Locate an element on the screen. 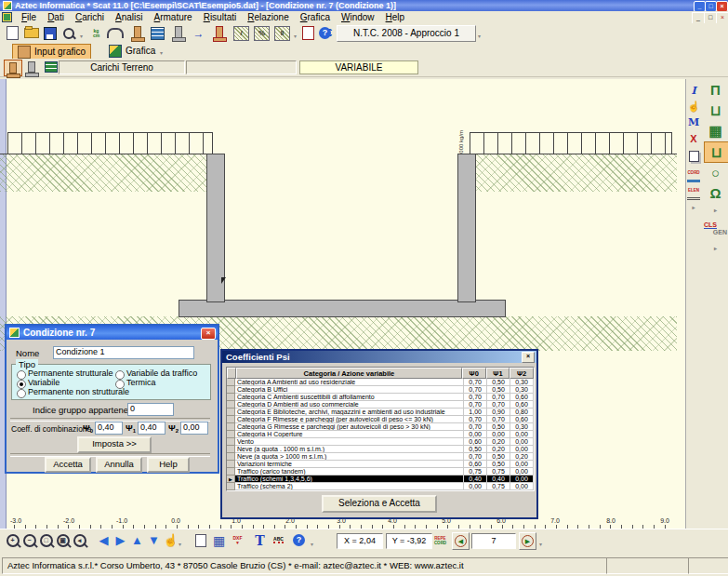  psi-row: Categoria H Coperture0,000,000,00 is located at coordinates (380, 435).